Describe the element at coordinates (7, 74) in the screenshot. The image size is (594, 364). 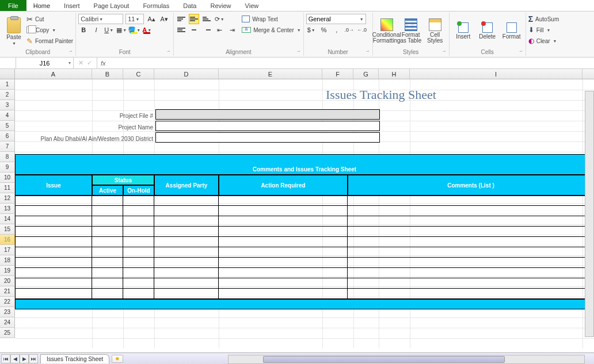
I see `select-all-corner` at that location.